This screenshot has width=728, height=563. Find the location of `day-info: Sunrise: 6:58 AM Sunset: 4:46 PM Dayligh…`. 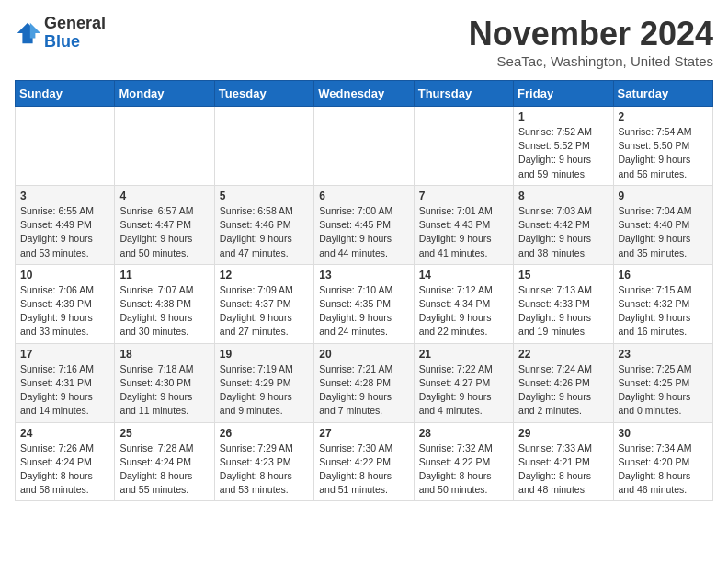

day-info: Sunrise: 6:58 AM Sunset: 4:46 PM Dayligh… is located at coordinates (265, 232).